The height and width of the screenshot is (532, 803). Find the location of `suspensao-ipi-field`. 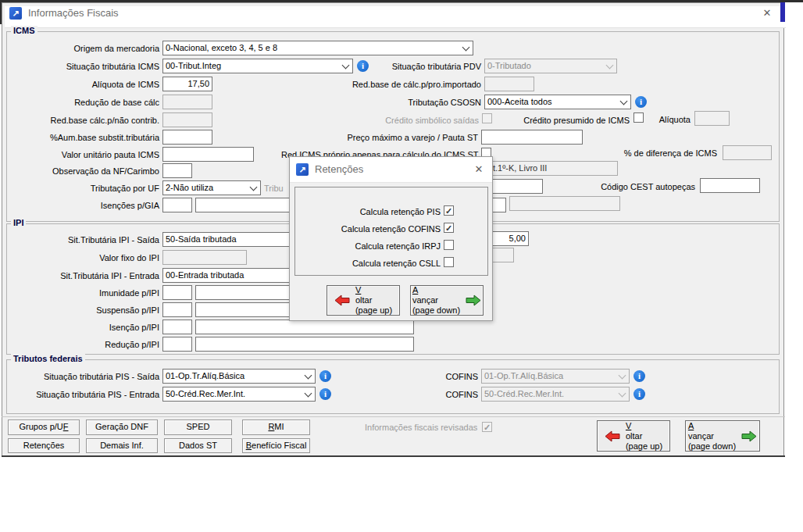

suspensao-ipi-field is located at coordinates (177, 309).